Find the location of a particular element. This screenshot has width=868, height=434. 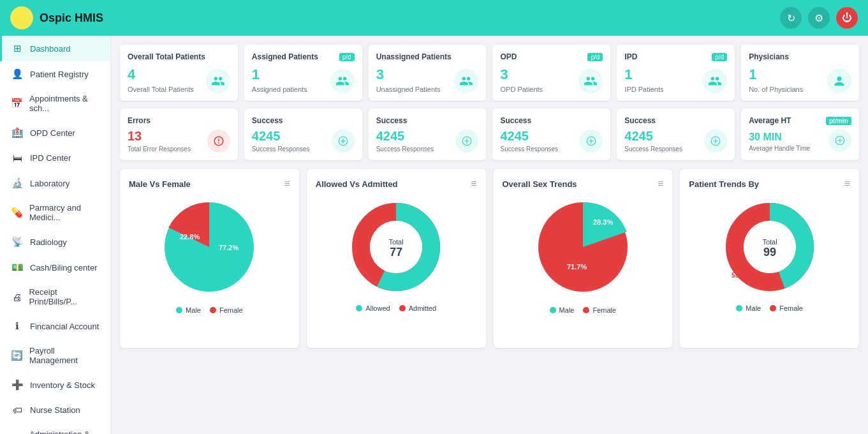

sidebar-item-label: Parmarcy and Medici... is located at coordinates (65, 213).